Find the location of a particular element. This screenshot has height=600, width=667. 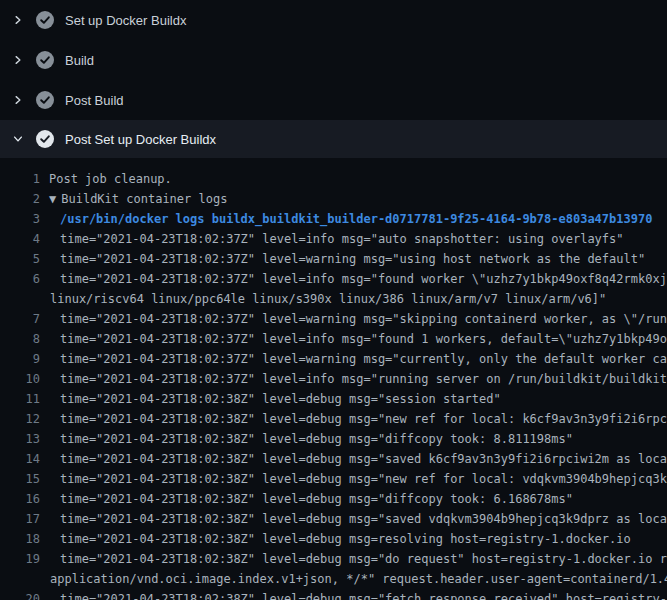

group-collapse-marker-icon: ▼ is located at coordinates (48, 199).